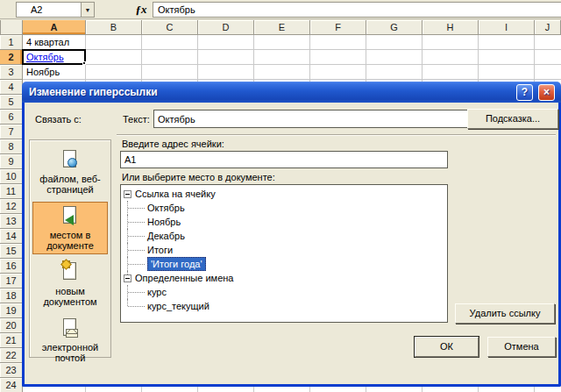 Image resolution: width=561 pixels, height=392 pixels. Describe the element at coordinates (69, 220) in the screenshot. I see `place-in-document-icon-badge` at that location.